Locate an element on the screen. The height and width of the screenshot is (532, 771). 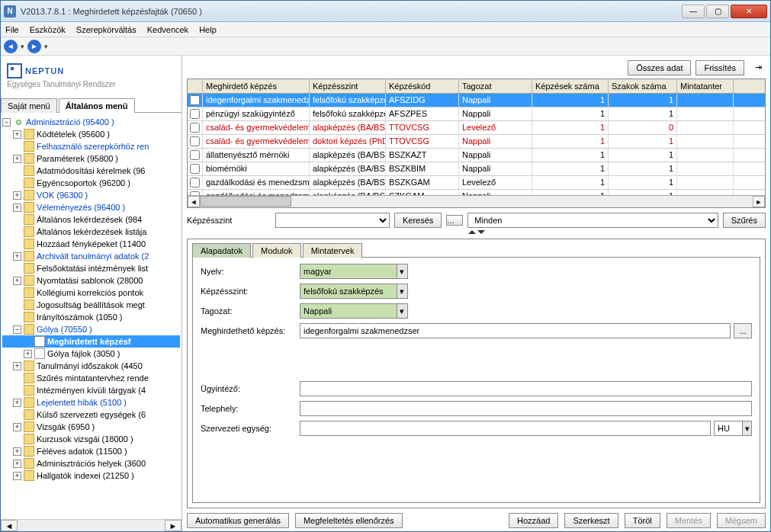
field-ugyintezo is located at coordinates (526, 389).